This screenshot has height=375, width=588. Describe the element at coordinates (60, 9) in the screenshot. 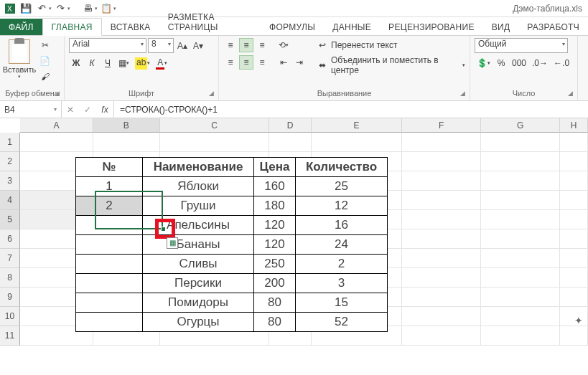

I see `redo-icon: ↷` at that location.